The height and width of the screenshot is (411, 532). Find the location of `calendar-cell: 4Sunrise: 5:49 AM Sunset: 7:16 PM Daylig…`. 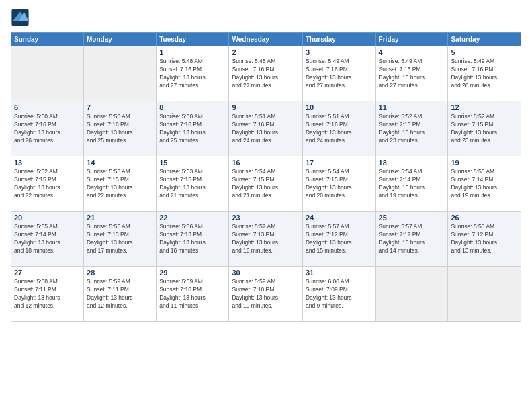

calendar-cell: 4Sunrise: 5:49 AM Sunset: 7:16 PM Daylig… is located at coordinates (412, 74).